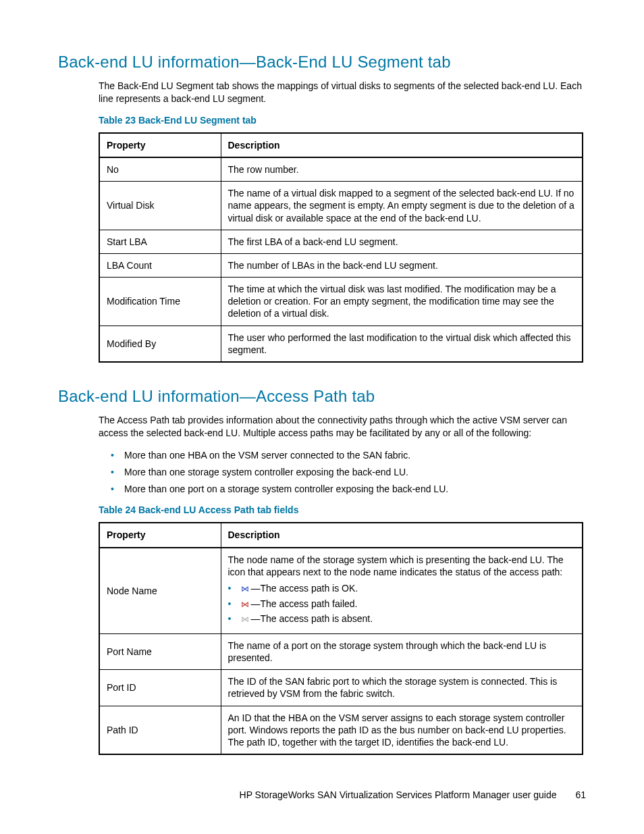 The height and width of the screenshot is (834, 644). What do you see at coordinates (245, 605) in the screenshot?
I see `path-failed-icon: ⋈` at bounding box center [245, 605].